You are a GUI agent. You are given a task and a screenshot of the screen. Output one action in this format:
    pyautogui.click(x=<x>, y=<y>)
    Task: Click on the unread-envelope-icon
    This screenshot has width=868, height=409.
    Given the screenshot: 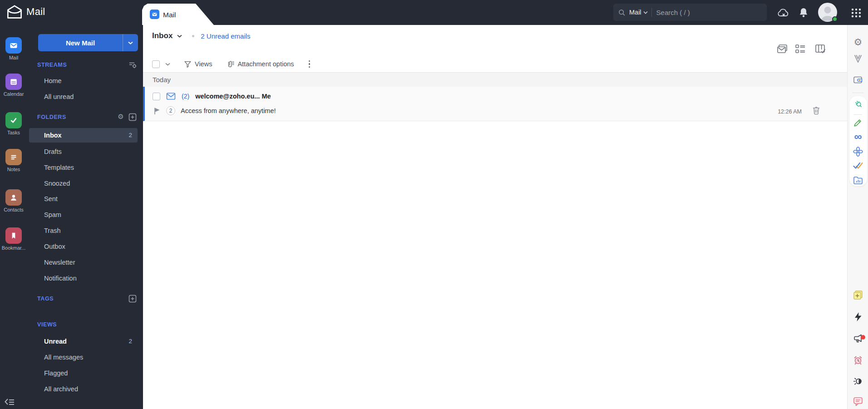 What is the action you would take?
    pyautogui.click(x=171, y=96)
    